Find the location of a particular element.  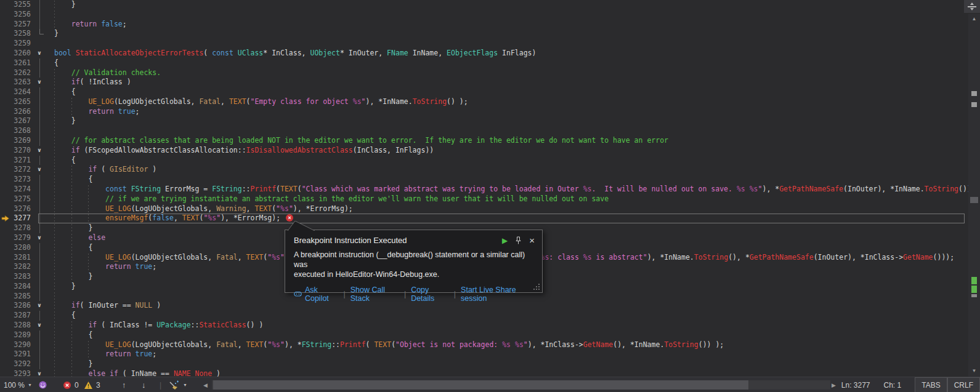

line-number: 3284 is located at coordinates (15, 287).